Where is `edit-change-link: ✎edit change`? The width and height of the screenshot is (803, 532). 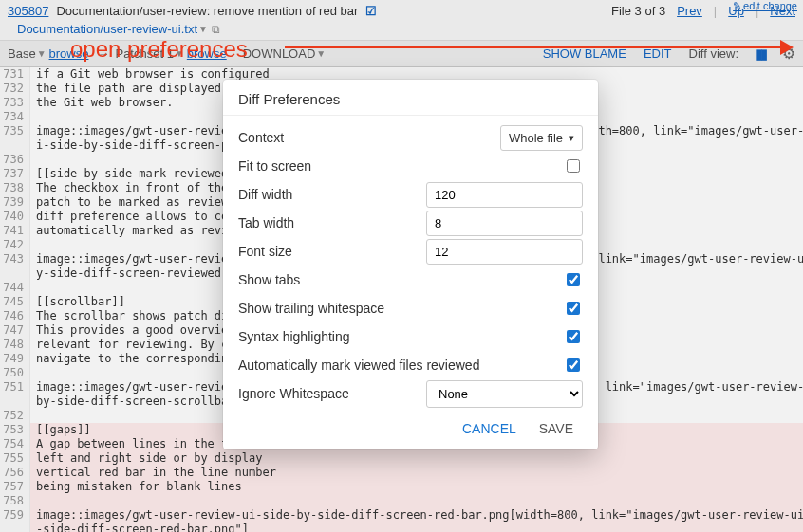
edit-change-link: ✎edit change is located at coordinates (765, 6).